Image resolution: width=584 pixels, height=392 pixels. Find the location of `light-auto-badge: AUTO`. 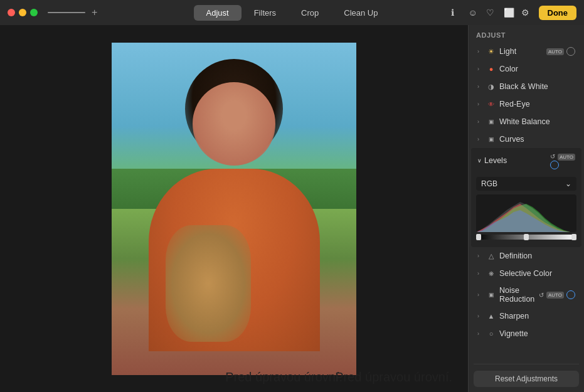

light-auto-badge: AUTO is located at coordinates (555, 51).